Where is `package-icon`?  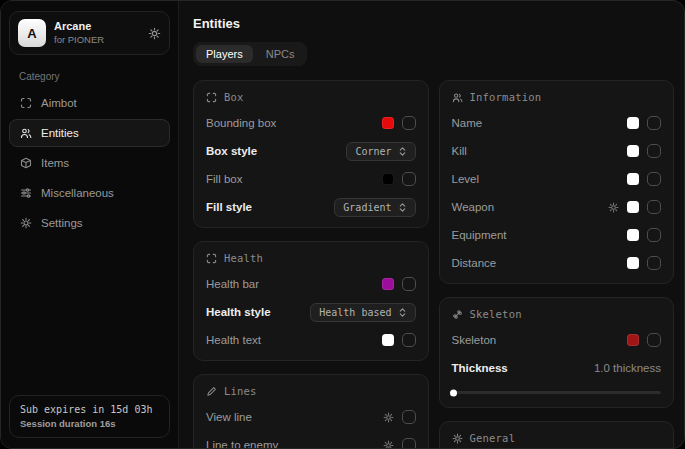 package-icon is located at coordinates (26, 163).